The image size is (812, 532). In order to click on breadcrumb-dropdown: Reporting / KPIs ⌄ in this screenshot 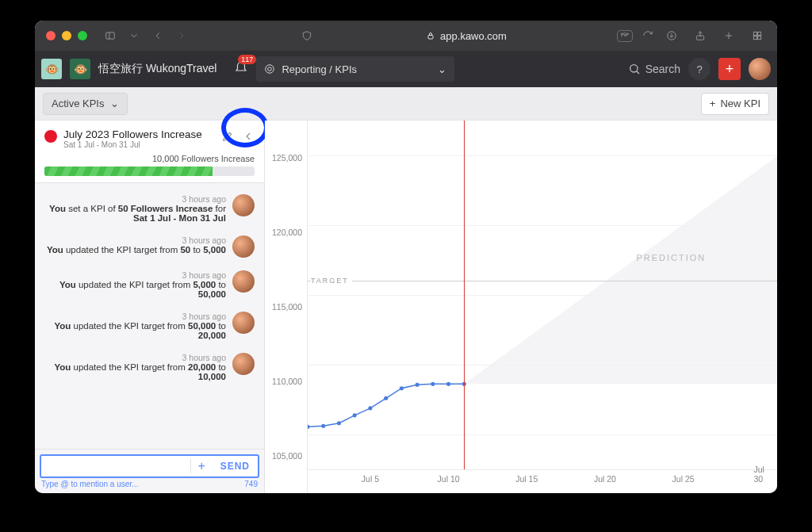, I will do `click(355, 69)`.